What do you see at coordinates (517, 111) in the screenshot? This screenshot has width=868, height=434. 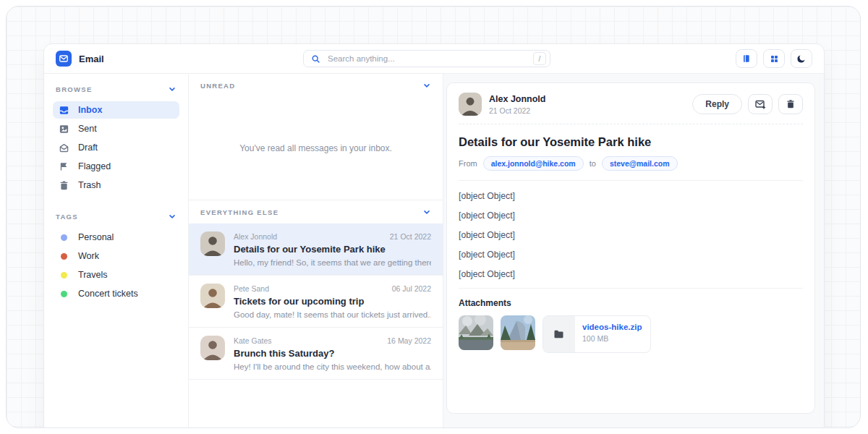 I see `reader-date: 21 Oct 2022` at bounding box center [517, 111].